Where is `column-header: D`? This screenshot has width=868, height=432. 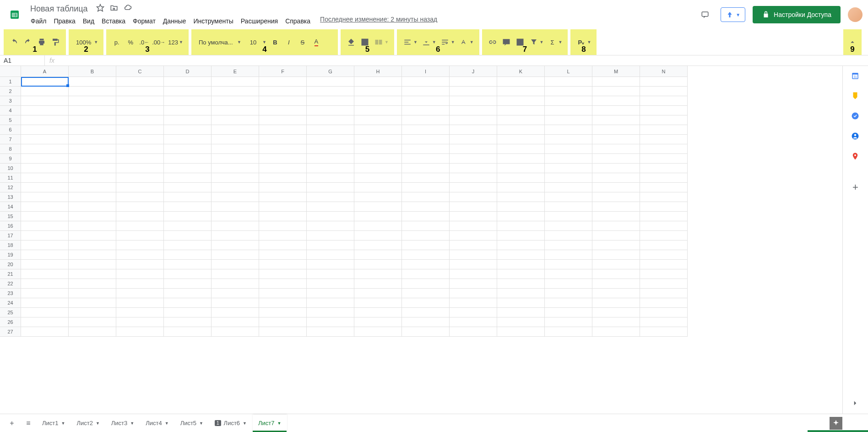
column-header: D is located at coordinates (188, 71).